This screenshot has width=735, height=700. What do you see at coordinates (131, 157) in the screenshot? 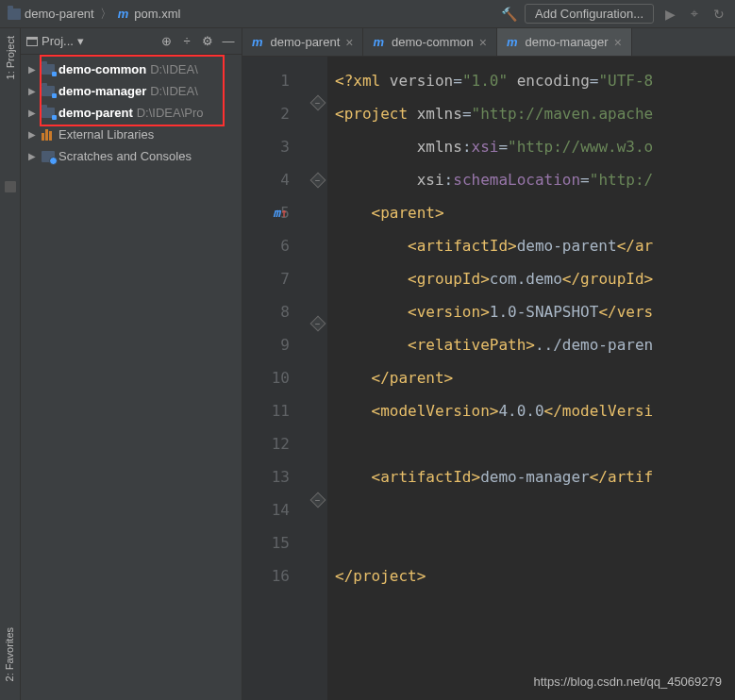
I see `tree-item-scratches: ▶ Scratches and Consoles` at bounding box center [131, 157].